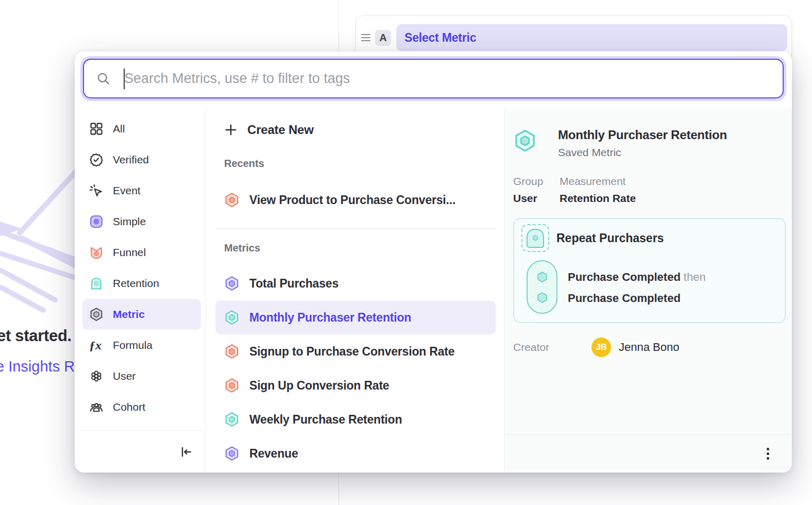  I want to click on list-item-label: Revenue, so click(274, 453).